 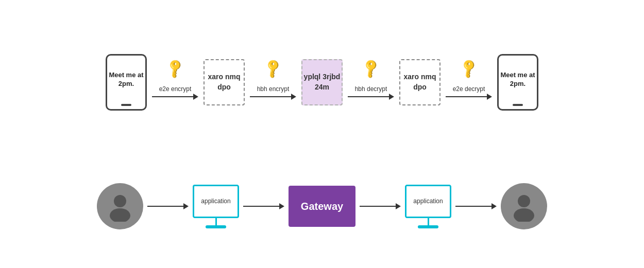 I want to click on arrow3-wrap: 🔑 hbh decrypt, so click(x=371, y=82).